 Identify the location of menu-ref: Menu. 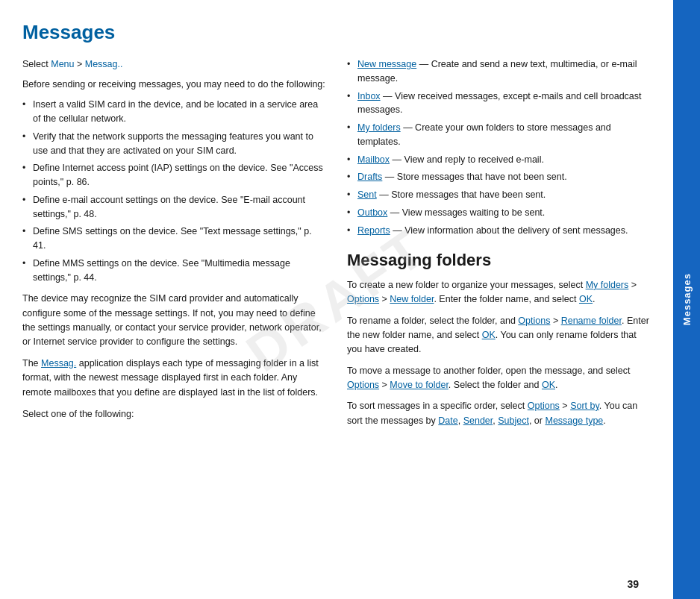
(63, 64).